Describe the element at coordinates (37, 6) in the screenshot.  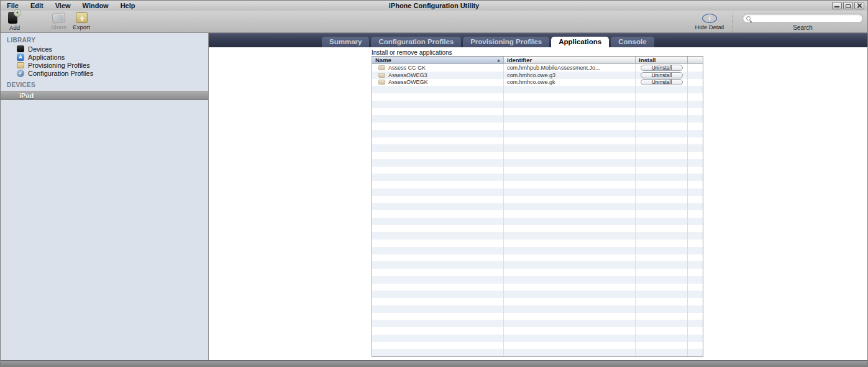
I see `menu-edit: Edit` at that location.